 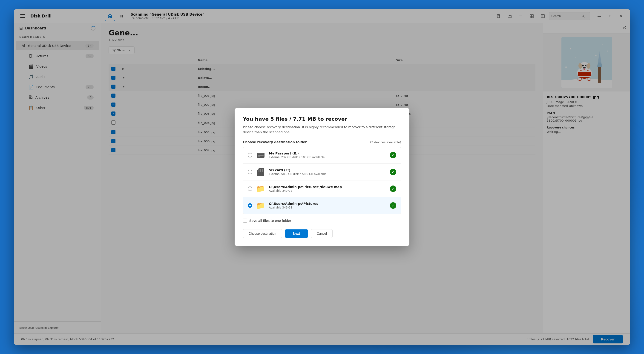 What do you see at coordinates (322, 142) in the screenshot?
I see `modal-section-header: Choose recovery destination folder (3 de…` at bounding box center [322, 142].